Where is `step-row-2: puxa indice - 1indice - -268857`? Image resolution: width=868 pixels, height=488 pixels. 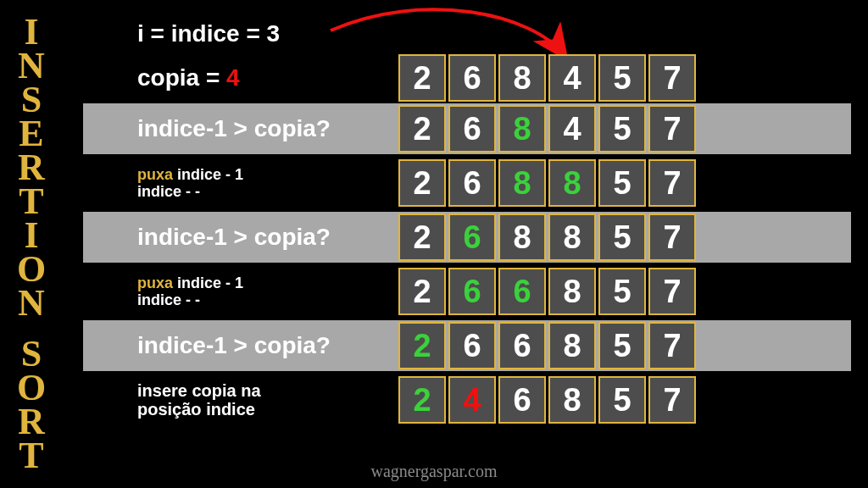
step-row-2: puxa indice - 1indice - -268857 is located at coordinates (467, 183).